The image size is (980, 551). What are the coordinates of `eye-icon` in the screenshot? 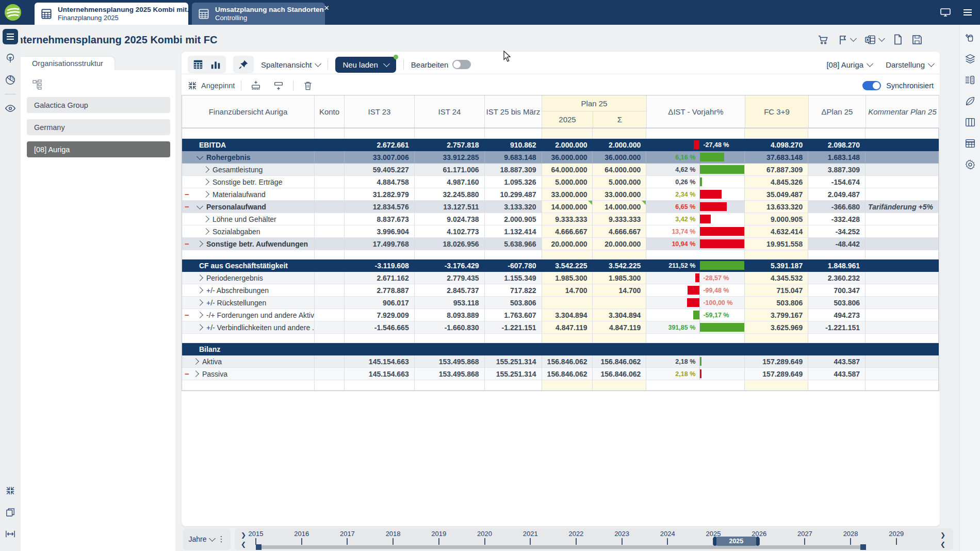 It's located at (10, 108).